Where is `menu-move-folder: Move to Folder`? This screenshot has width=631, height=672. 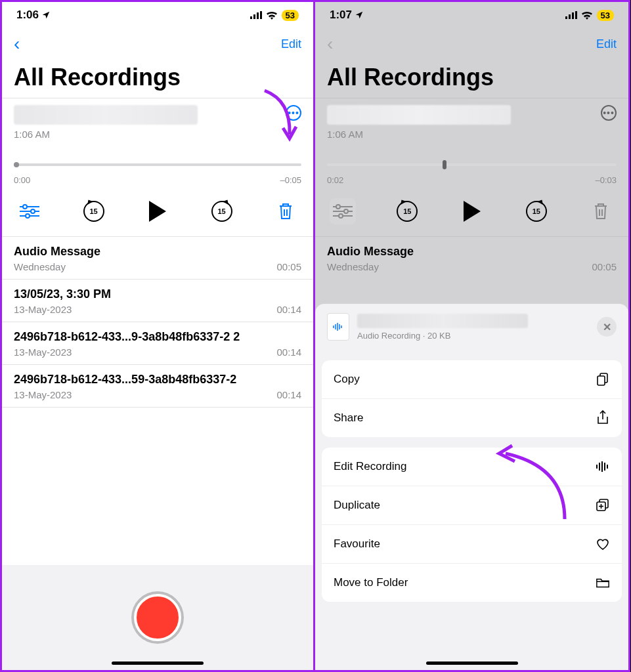 menu-move-folder: Move to Folder is located at coordinates (471, 583).